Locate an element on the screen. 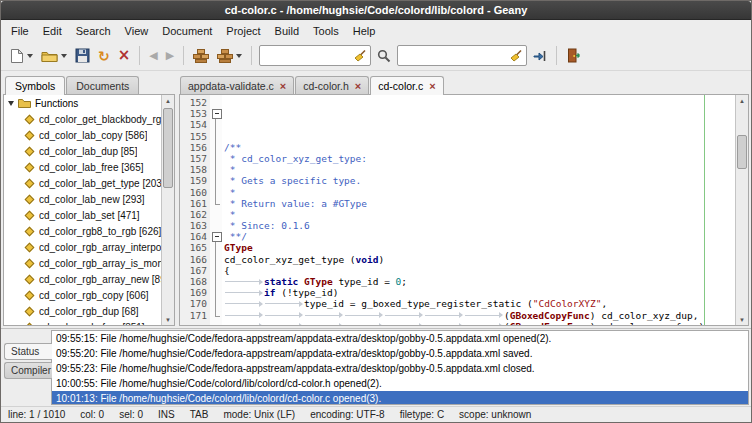  editor-scrollbar: ▲ ▼ is located at coordinates (742, 210).